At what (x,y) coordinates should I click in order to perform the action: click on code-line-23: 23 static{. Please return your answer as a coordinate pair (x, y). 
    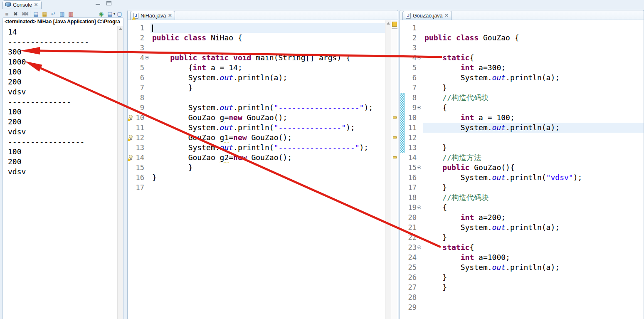
    Looking at the image, I should click on (522, 247).